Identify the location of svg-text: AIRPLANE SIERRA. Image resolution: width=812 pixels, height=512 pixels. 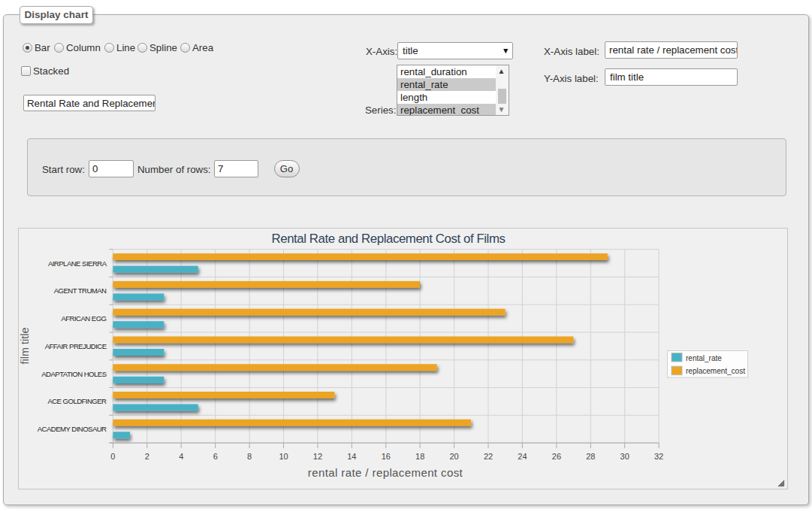
(78, 263).